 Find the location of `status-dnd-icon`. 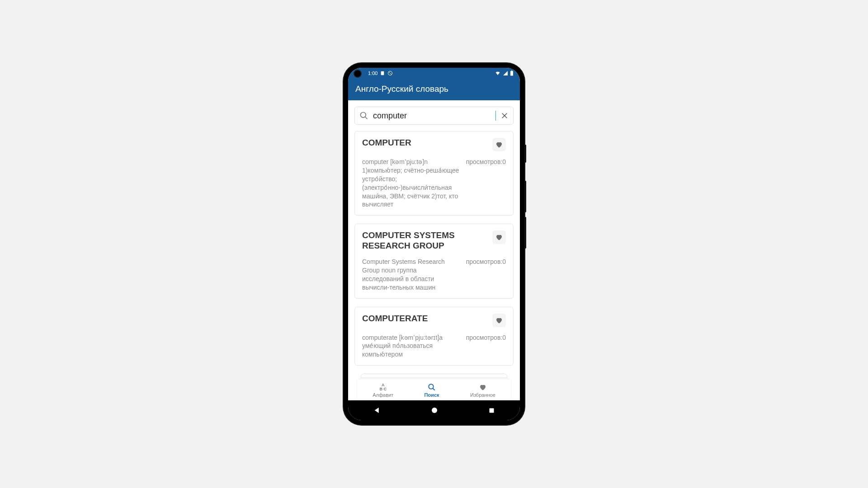

status-dnd-icon is located at coordinates (390, 73).